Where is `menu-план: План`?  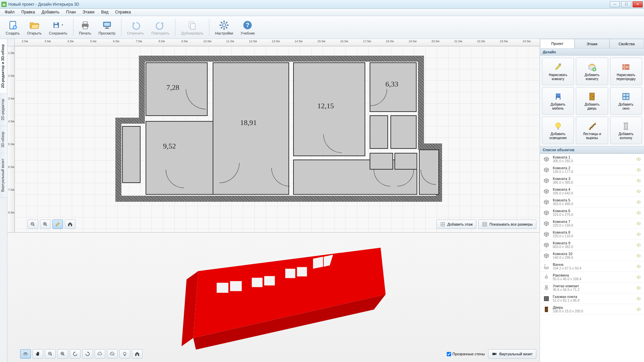
menu-план: План is located at coordinates (71, 12).